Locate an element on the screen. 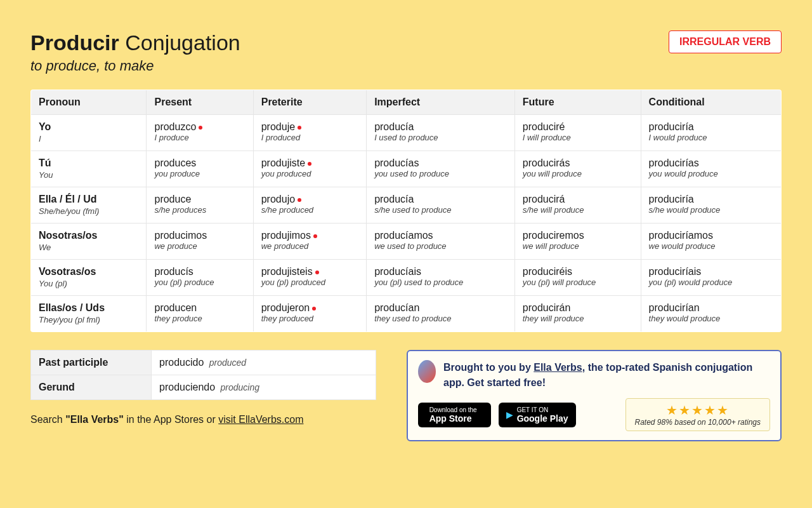 The height and width of the screenshot is (508, 812). column-header: Future is located at coordinates (577, 103).